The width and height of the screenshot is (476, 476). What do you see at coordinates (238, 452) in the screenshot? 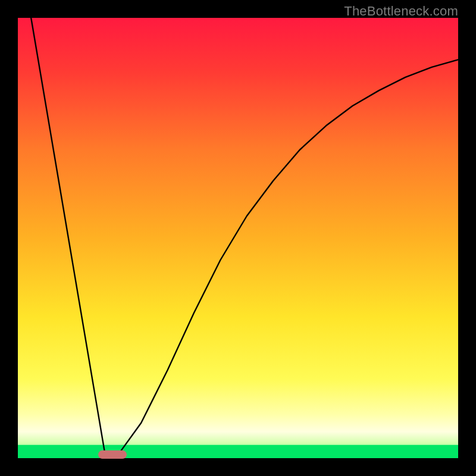
I see `optimal-band` at bounding box center [238, 452].